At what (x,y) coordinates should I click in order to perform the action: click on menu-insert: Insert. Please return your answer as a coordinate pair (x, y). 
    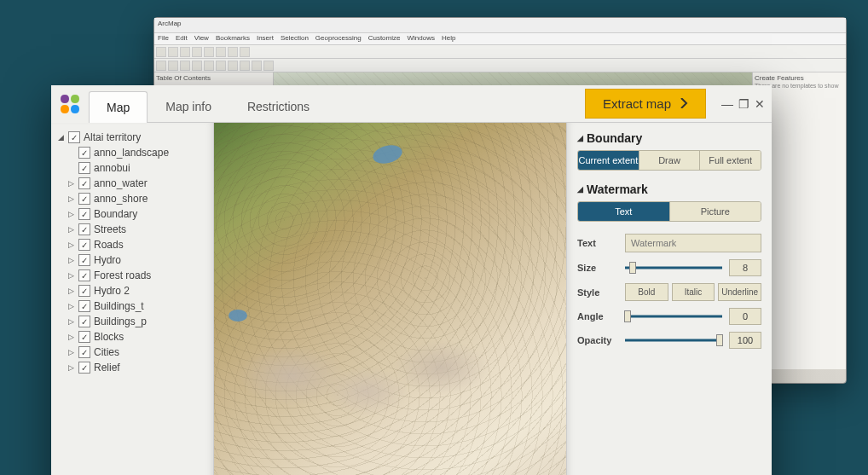
    Looking at the image, I should click on (265, 39).